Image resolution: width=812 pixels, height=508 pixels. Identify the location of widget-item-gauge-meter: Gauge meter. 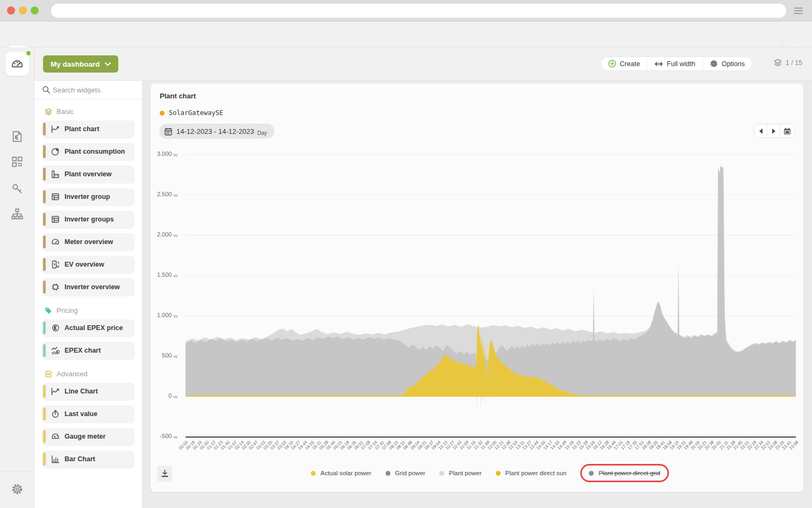
(88, 437).